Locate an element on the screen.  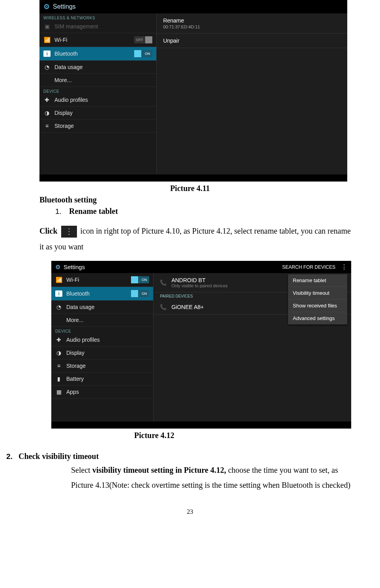
unpair-label: Unpair is located at coordinates (171, 41).